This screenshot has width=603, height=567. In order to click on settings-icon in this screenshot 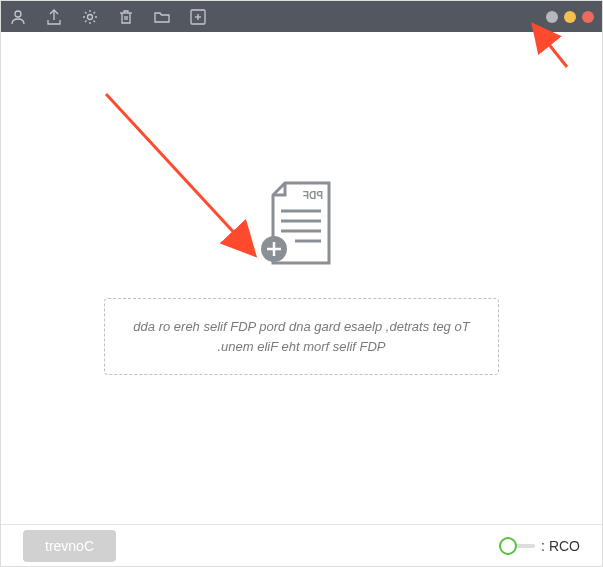, I will do `click(90, 17)`.